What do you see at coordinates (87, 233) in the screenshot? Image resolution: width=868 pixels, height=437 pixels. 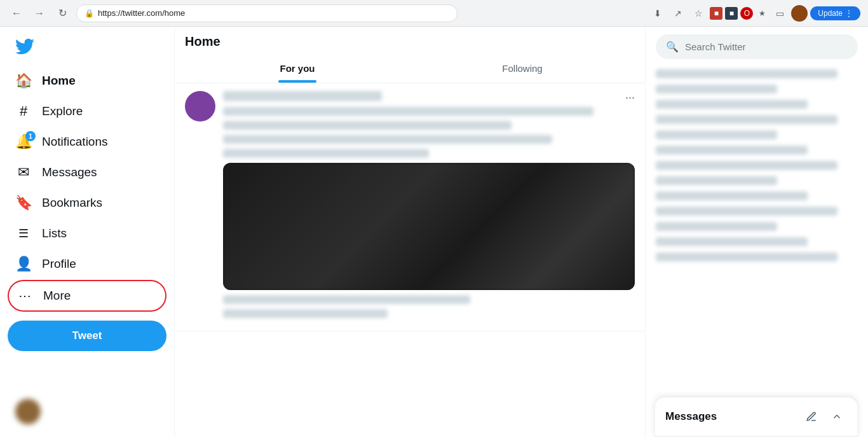 I see `sidebar-item-lists: ☰ Lists` at bounding box center [87, 233].